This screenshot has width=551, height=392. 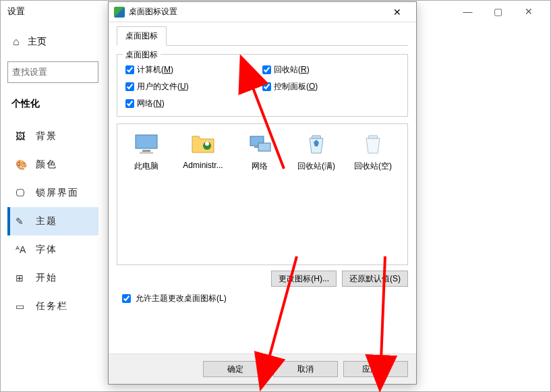 I want to click on icon-label: 此电脑, so click(x=146, y=166).